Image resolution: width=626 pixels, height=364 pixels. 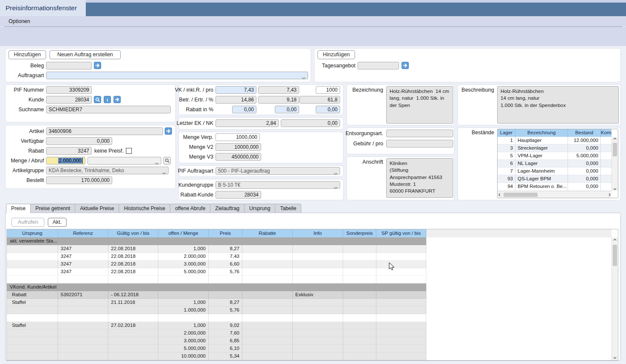 I want to click on keine-preisf-checkbox, so click(x=129, y=151).